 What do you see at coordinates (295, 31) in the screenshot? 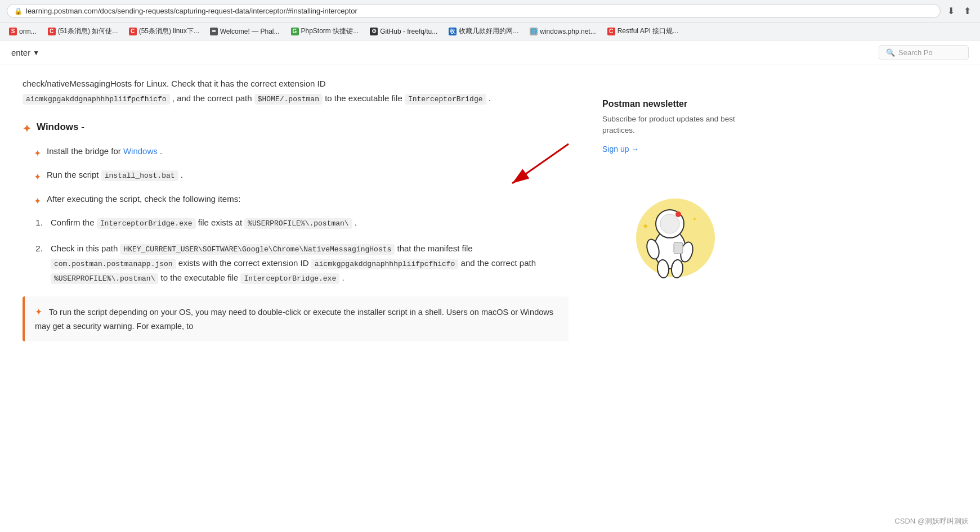
I see `bookmark-favicon-phpstorm: G` at bounding box center [295, 31].